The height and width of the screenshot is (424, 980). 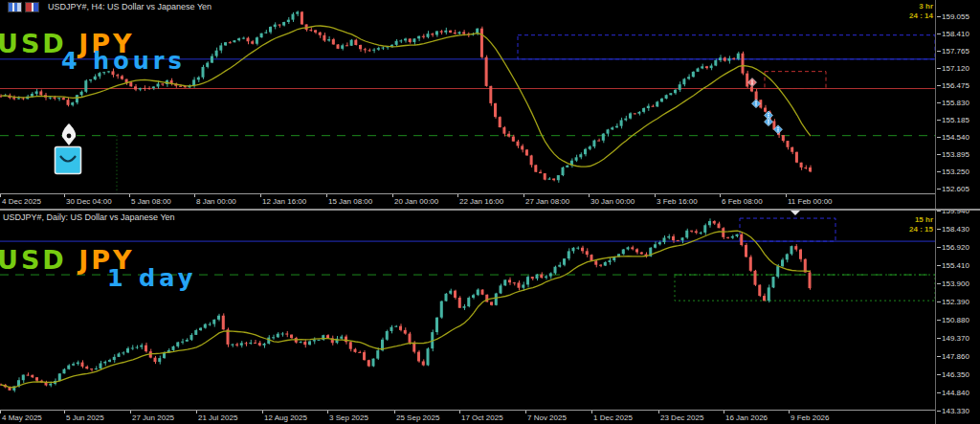 What do you see at coordinates (955, 172) in the screenshot?
I see `price-label: 153.250` at bounding box center [955, 172].